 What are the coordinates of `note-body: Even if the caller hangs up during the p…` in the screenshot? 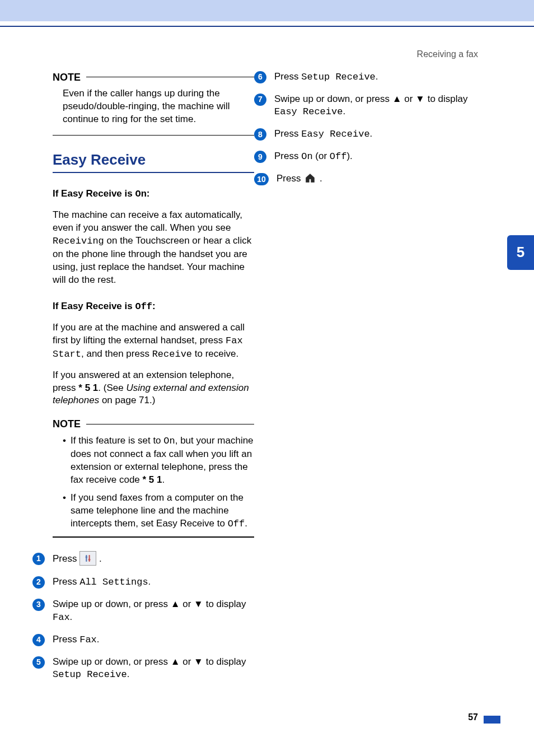 It's located at (153, 109).